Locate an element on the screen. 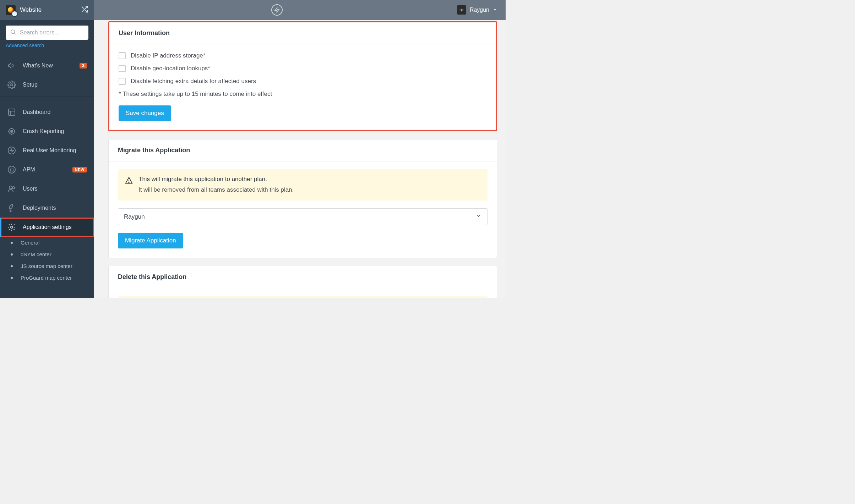 This screenshot has height=504, width=855. subnav-label: JS source map center is located at coordinates (47, 266).